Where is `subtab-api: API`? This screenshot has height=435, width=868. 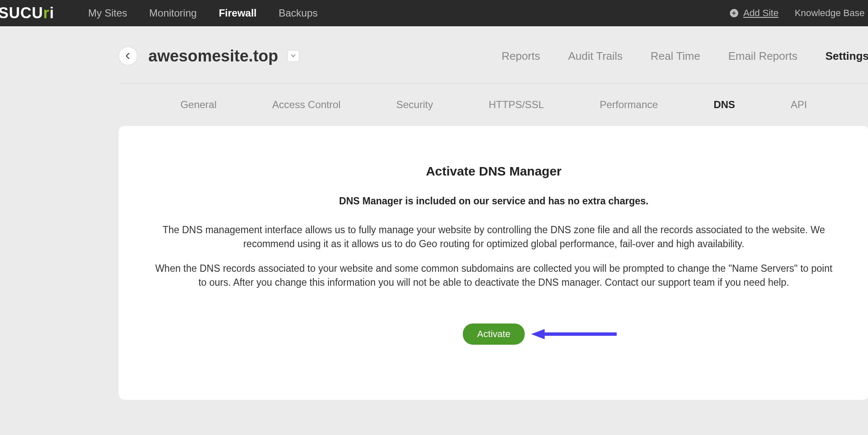 subtab-api: API is located at coordinates (799, 105).